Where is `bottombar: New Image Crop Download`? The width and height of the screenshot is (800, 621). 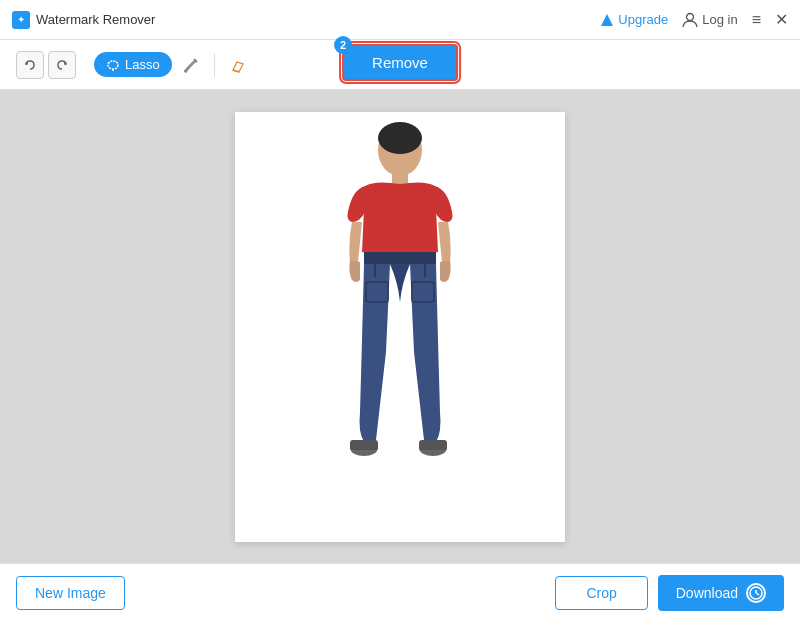
bottombar: New Image Crop Download is located at coordinates (400, 592).